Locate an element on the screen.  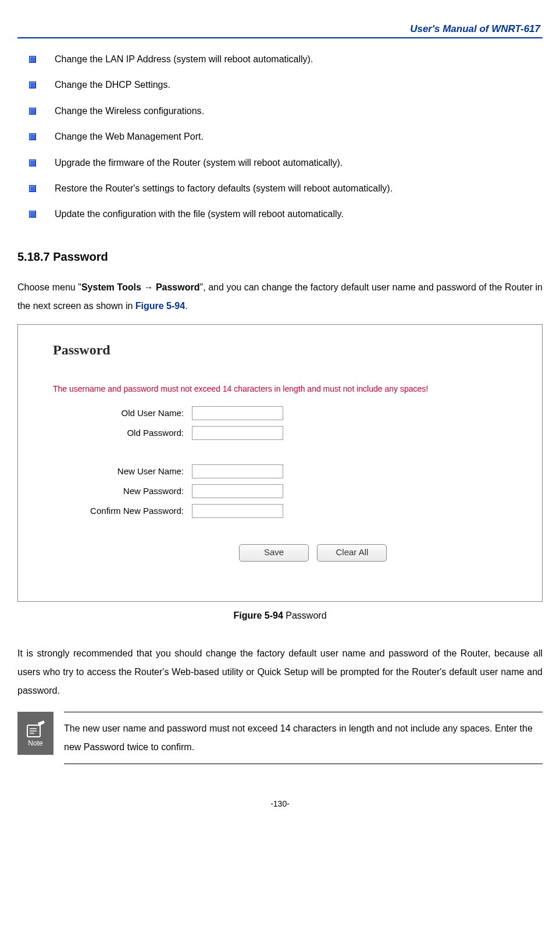
button-row: Save Clear All is located at coordinates (290, 553).